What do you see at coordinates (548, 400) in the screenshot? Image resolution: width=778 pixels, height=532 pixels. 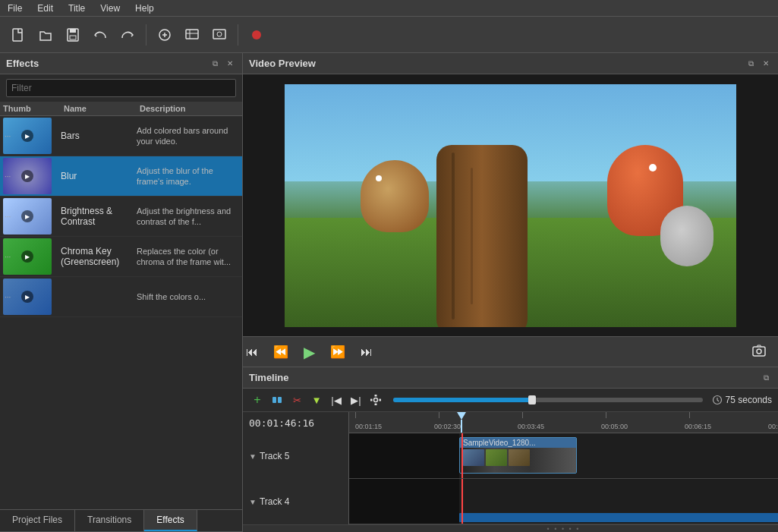 I see `timeline-scrubber` at bounding box center [548, 400].